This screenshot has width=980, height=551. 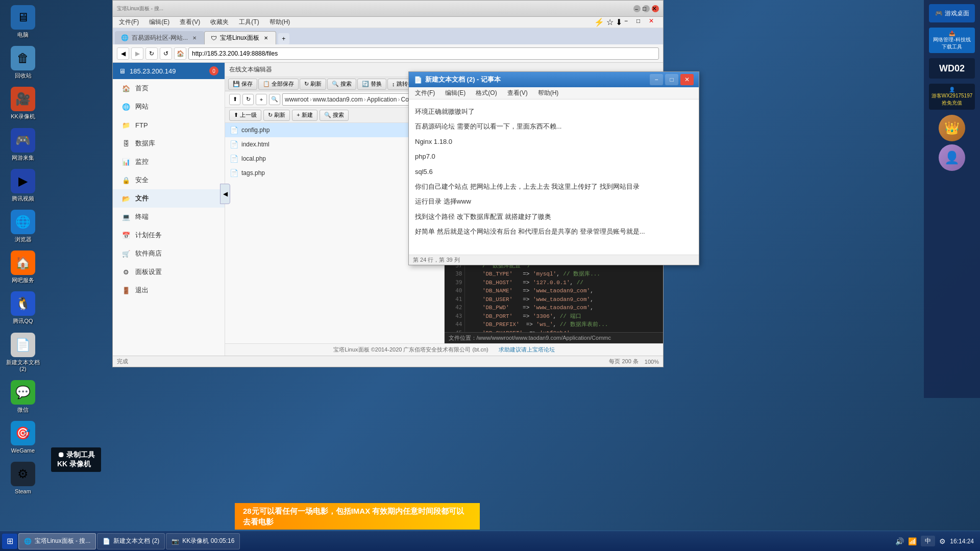 What do you see at coordinates (10, 541) in the screenshot?
I see `start-btn: ⊞` at bounding box center [10, 541].